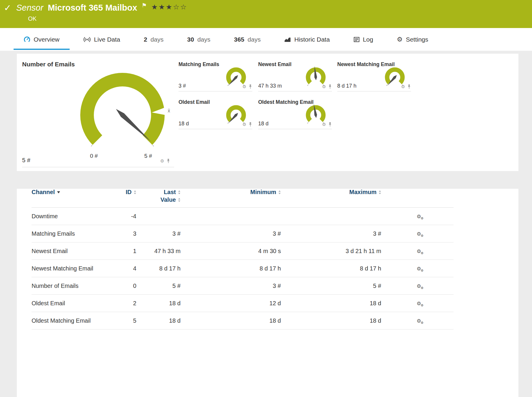  I want to click on table-row: Oldest Email218 d12 d18 d⚙⚙, so click(243, 303).